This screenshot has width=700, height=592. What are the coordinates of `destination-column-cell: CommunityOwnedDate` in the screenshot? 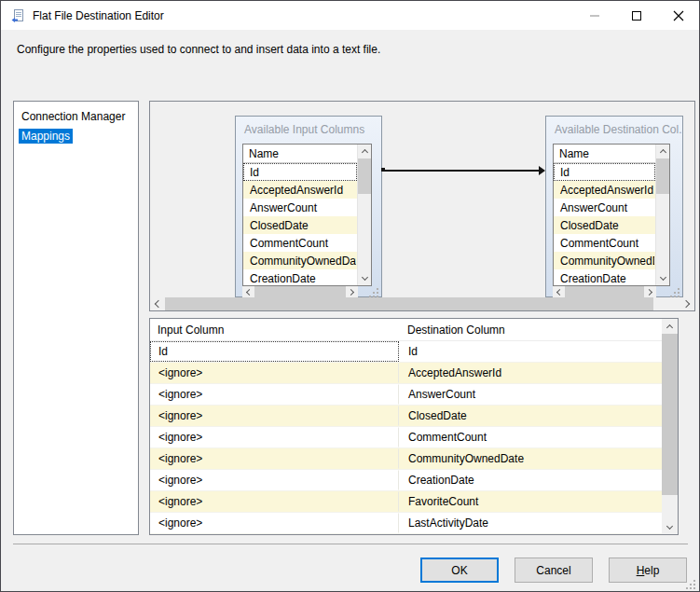 It's located at (530, 459).